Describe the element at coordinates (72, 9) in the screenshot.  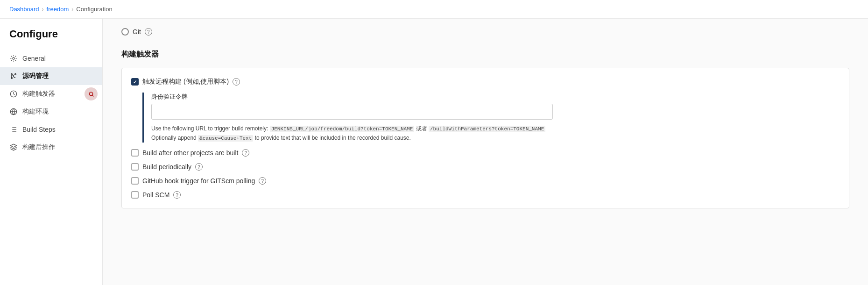
I see `breadcrumb-sep-2: ›` at that location.